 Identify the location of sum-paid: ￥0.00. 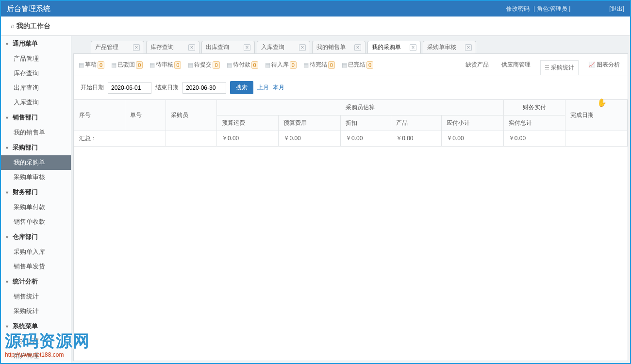
(534, 139).